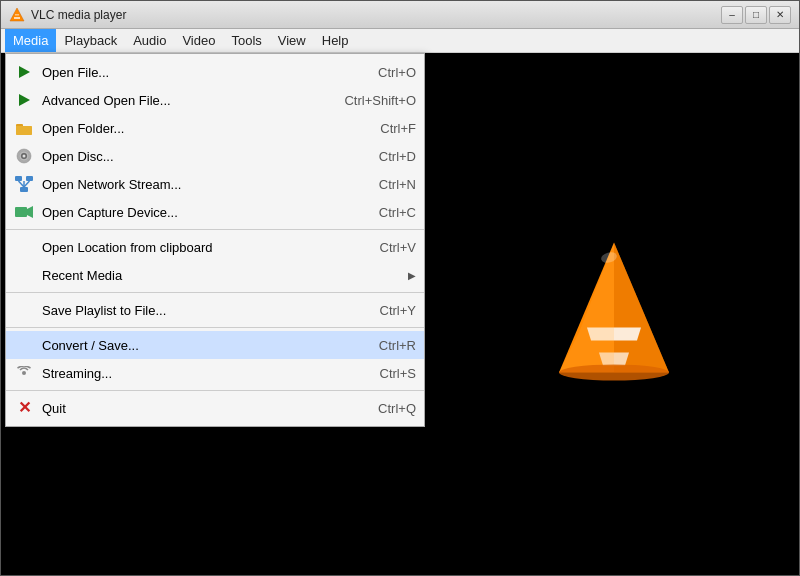  Describe the element at coordinates (336, 40) in the screenshot. I see `menu-help: Help` at that location.